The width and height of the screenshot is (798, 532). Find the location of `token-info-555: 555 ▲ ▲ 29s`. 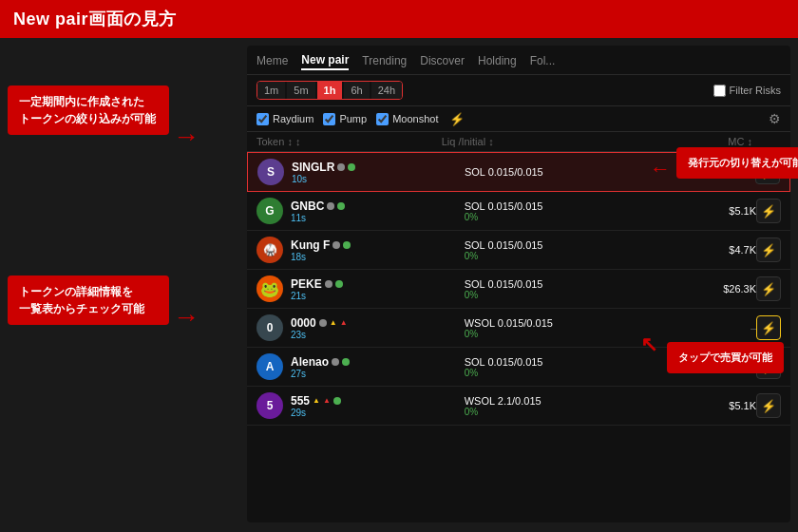

token-info-555: 555 ▲ ▲ 29s is located at coordinates (378, 407).